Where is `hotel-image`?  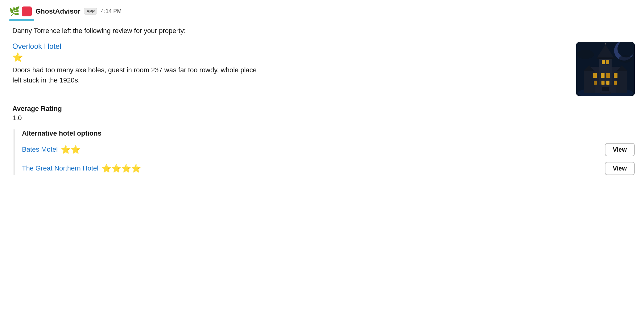 hotel-image is located at coordinates (605, 69).